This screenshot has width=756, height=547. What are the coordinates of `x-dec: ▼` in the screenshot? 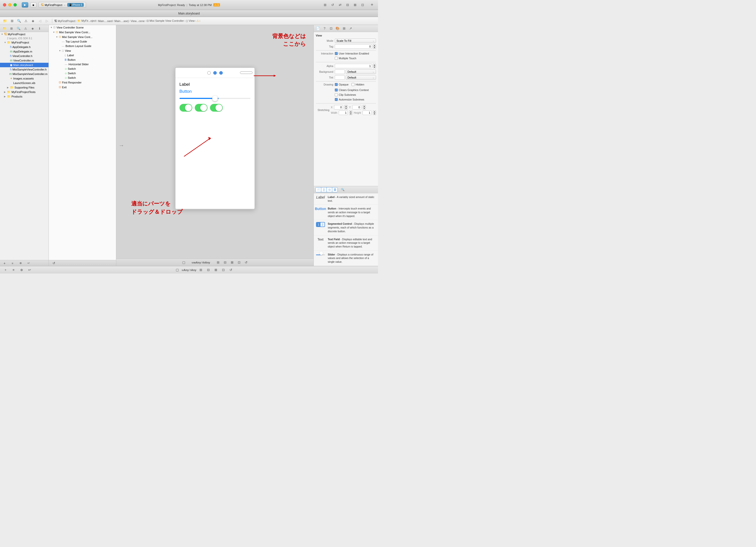 It's located at (346, 108).